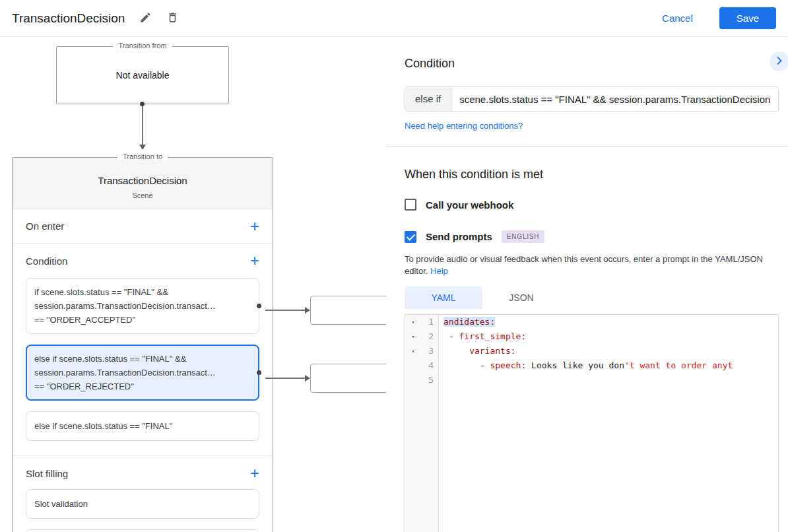 This screenshot has width=788, height=532. I want to click on arrowhead-down-icon, so click(143, 147).